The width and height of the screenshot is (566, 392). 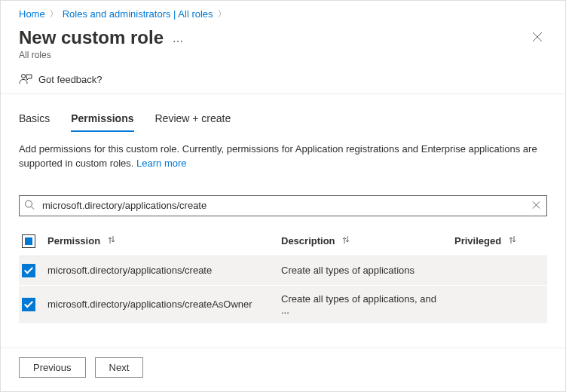 What do you see at coordinates (282, 205) in the screenshot?
I see `permission-search-input` at bounding box center [282, 205].